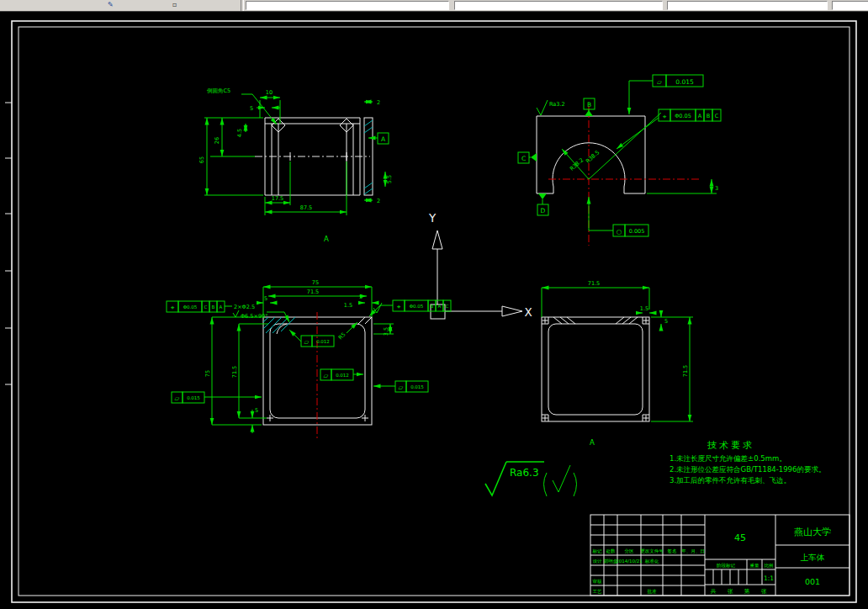 This screenshot has height=609, width=868. Describe the element at coordinates (728, 458) in the screenshot. I see `tech-req-item: 1.未注长度尺寸允许偏差±0.5mm。` at that location.